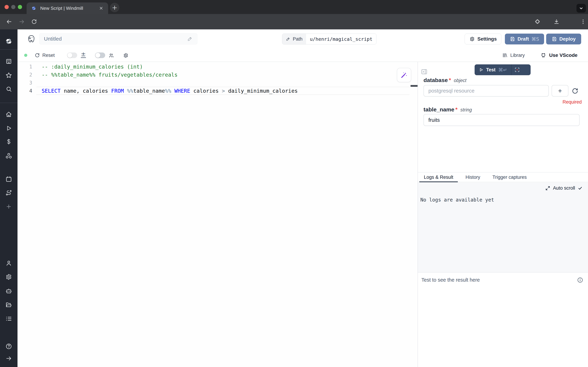 This screenshot has width=588, height=367. Describe the element at coordinates (548, 188) in the screenshot. I see `maximize-icon` at that location.